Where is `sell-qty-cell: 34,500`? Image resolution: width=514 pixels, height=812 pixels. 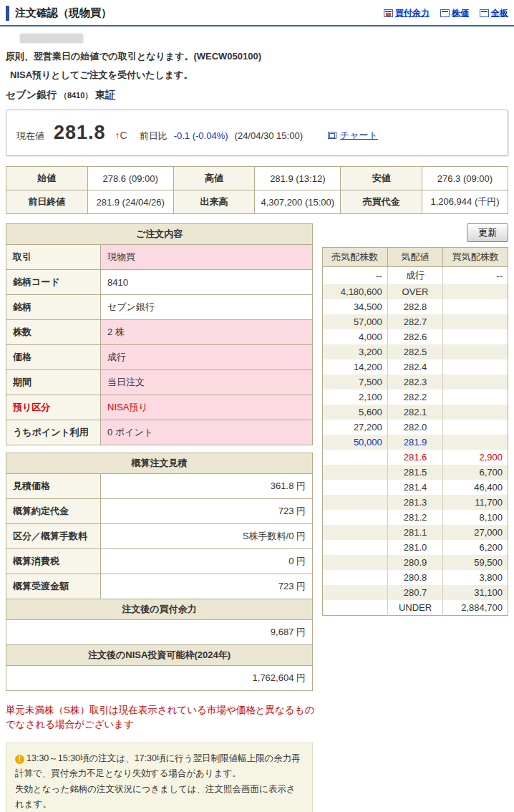
sell-qty-cell: 34,500 is located at coordinates (355, 306).